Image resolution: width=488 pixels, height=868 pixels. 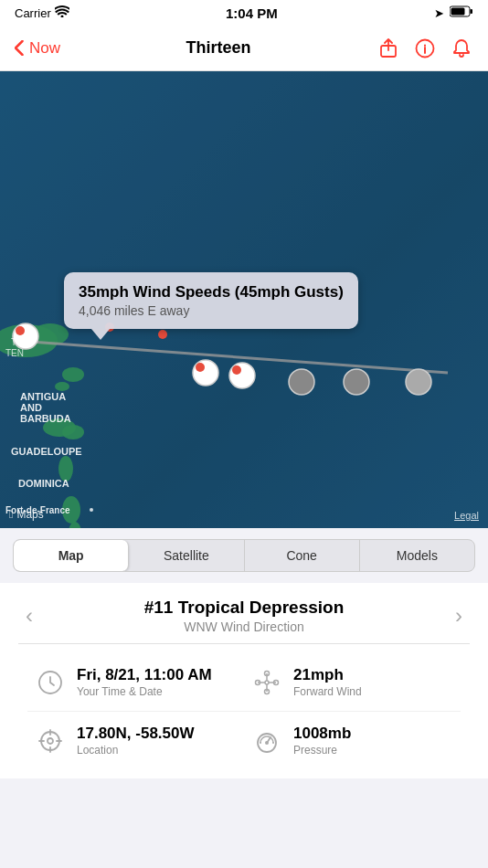 I want to click on info-cell-wind: 21mph Forward Wind, so click(x=353, y=683).